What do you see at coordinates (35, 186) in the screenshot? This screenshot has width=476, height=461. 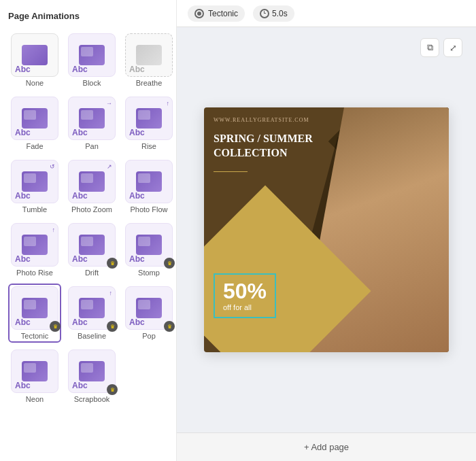 I see `anim-item-tumble: Abc ↺ Tumble` at bounding box center [35, 186].